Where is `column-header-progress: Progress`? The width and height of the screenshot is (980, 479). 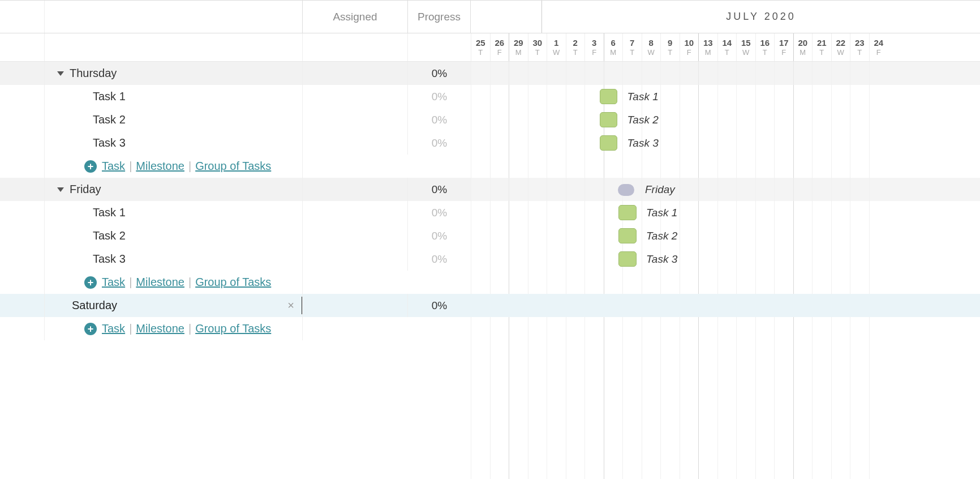 column-header-progress: Progress is located at coordinates (439, 17).